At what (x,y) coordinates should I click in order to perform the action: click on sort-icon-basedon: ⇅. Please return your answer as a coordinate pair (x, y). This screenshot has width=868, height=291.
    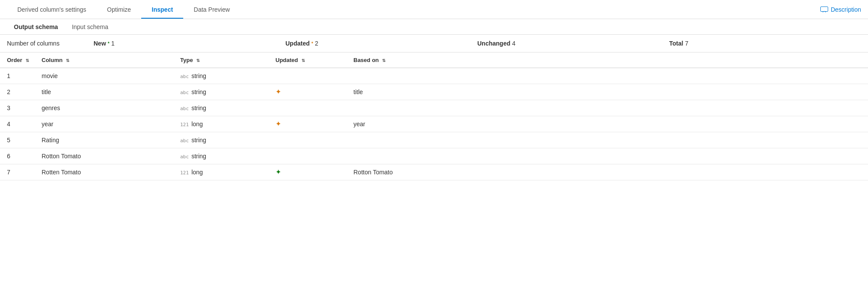
    Looking at the image, I should click on (384, 61).